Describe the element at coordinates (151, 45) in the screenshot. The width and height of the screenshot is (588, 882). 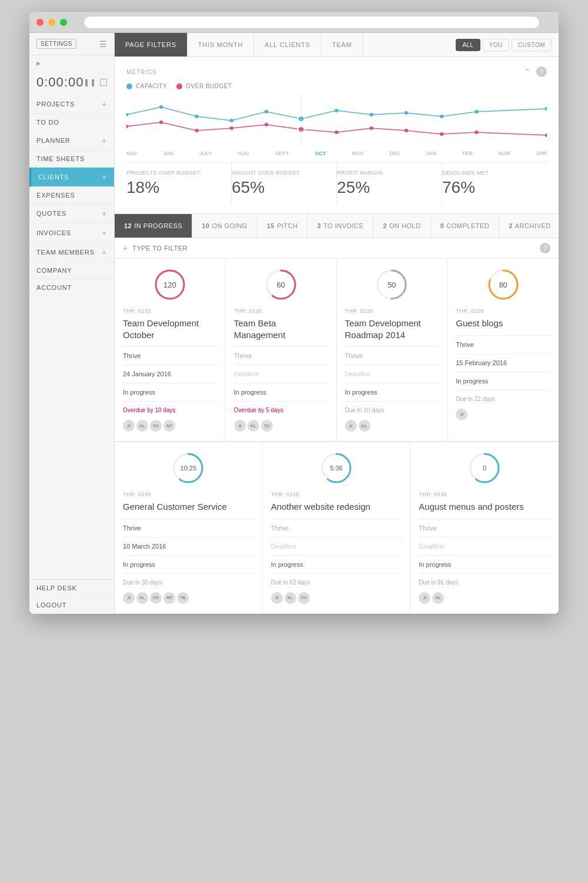
I see `filter-tab-page-filters: PAGE FILTERS` at that location.